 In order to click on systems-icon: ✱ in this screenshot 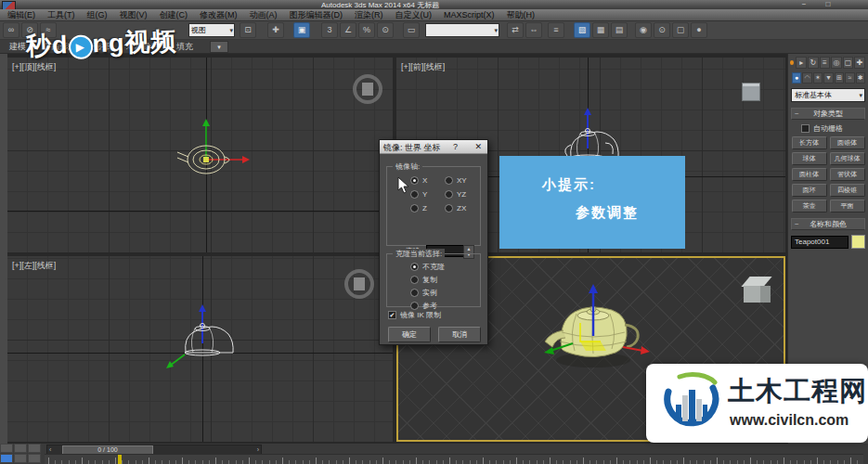, I will do `click(861, 78)`.